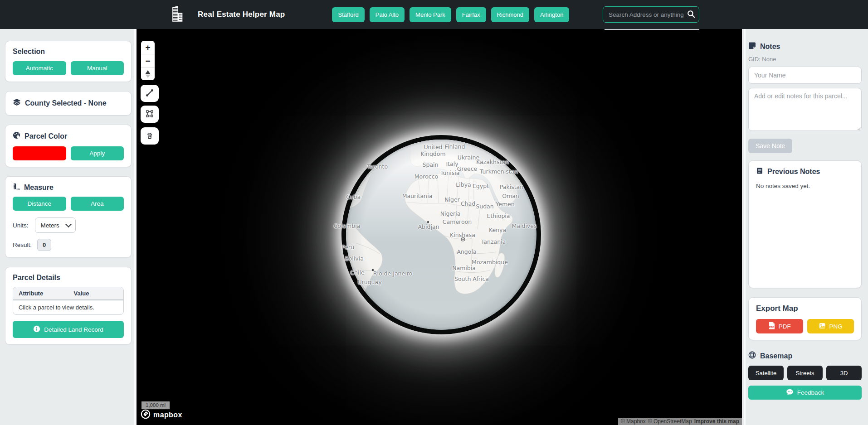  I want to click on units-selected-value: Meters, so click(50, 226).